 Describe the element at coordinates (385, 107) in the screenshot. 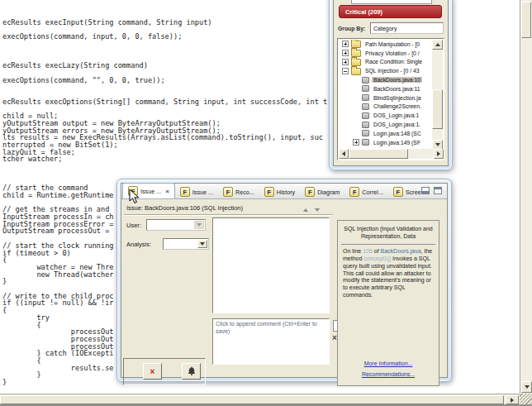

I see `tree-item: Challenge2Screen.` at that location.